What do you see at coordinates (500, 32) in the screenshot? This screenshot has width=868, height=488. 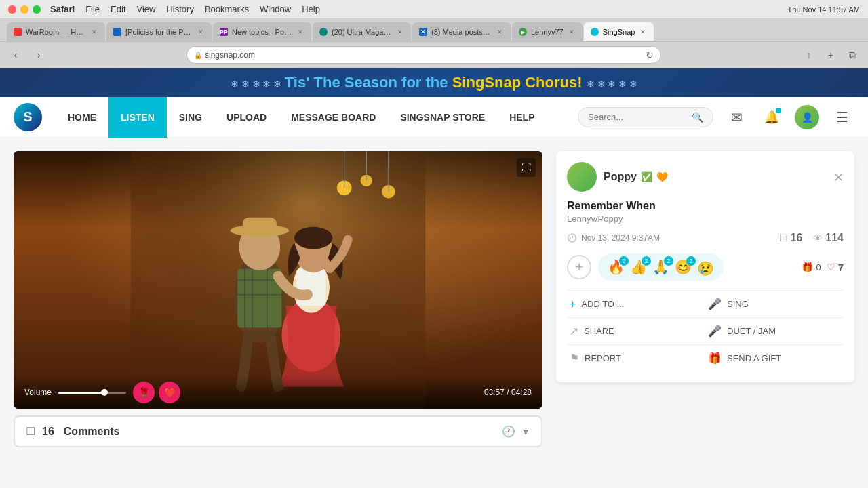 I see `tab-close-mediaposts: ✕` at bounding box center [500, 32].